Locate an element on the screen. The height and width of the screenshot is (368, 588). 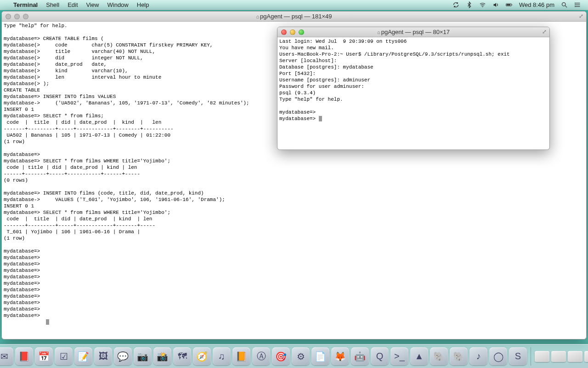
dock-app-mail: ✉ is located at coordinates (6, 356).